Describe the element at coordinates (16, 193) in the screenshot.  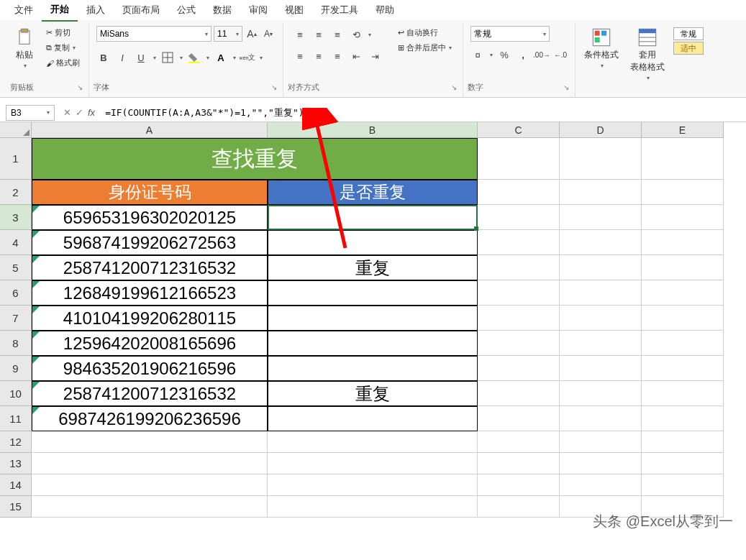
I see `row-header-2: 2` at that location.